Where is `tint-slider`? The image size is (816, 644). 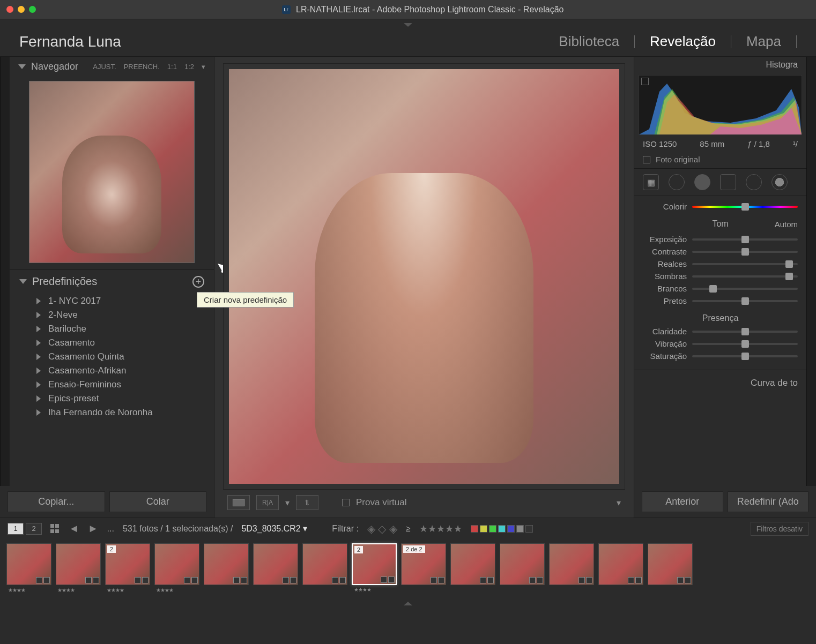
tint-slider is located at coordinates (745, 207).